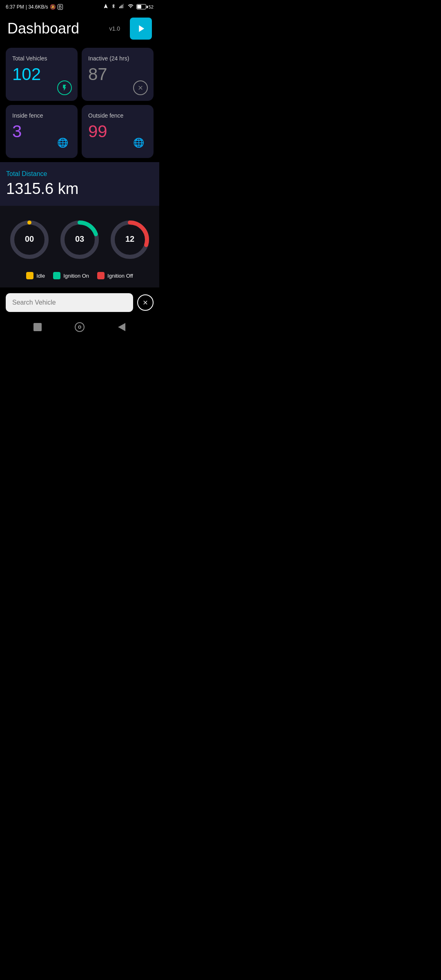 This screenshot has height=980, width=441. I want to click on legend-idle-dot, so click(30, 276).